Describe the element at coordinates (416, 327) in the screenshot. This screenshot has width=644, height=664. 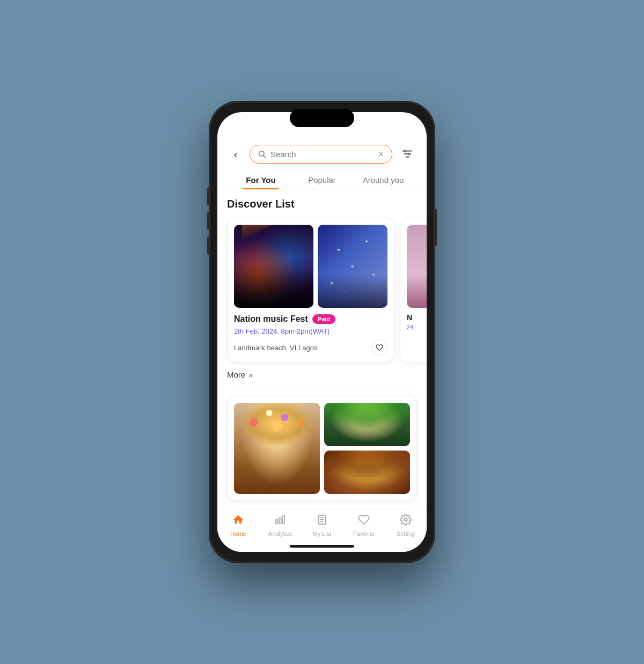
I see `partial-card-date: 24` at that location.